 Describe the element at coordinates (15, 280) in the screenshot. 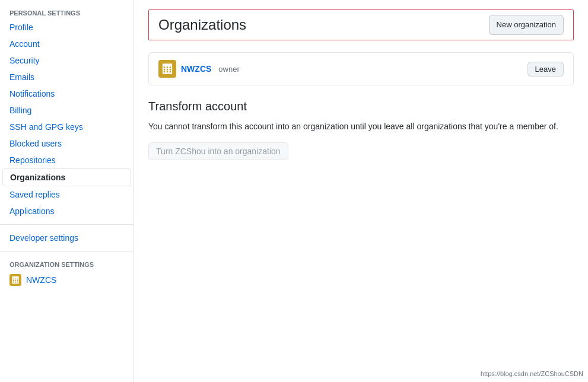

I see `org-avatar-small-nwzcs` at that location.